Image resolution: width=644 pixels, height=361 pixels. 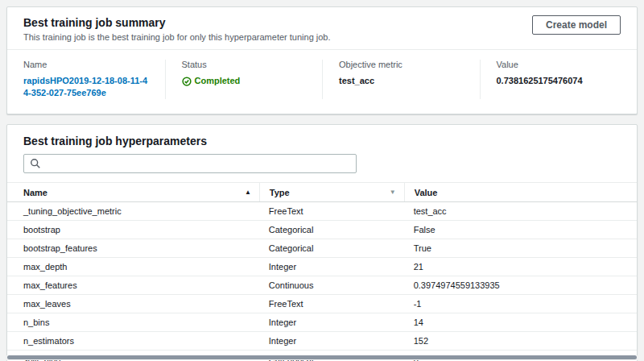 I want to click on cell-value: True, so click(x=520, y=248).